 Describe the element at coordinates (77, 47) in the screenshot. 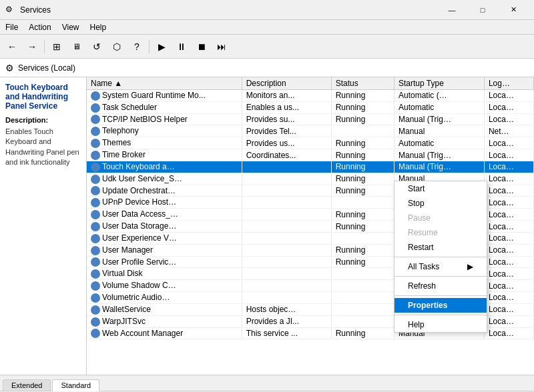

I see `computer-button: 🖥` at that location.